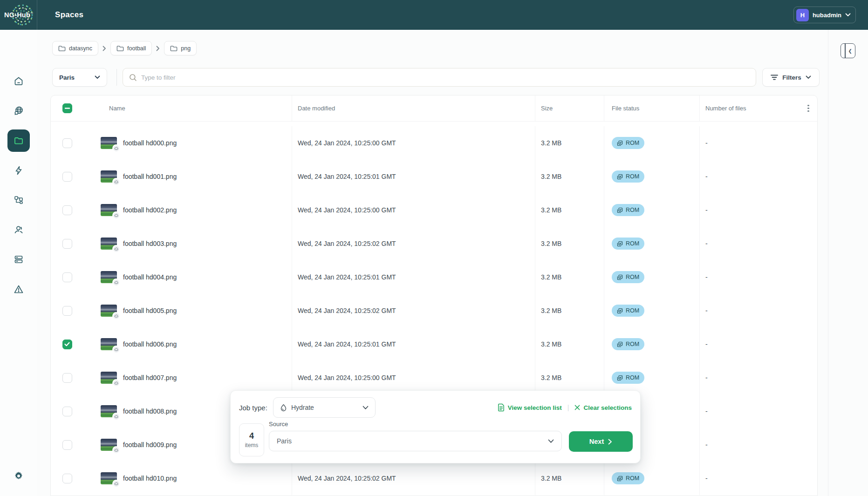 The height and width of the screenshot is (496, 868). What do you see at coordinates (131, 48) in the screenshot?
I see `breadcrumb-football: football` at bounding box center [131, 48].